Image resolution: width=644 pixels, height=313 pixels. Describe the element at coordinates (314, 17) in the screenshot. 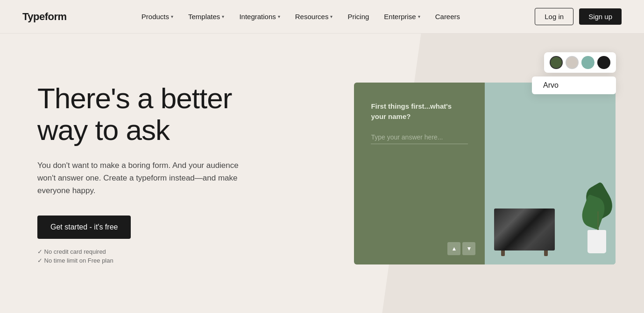

I see `nav-resources: Resources ▾` at that location.